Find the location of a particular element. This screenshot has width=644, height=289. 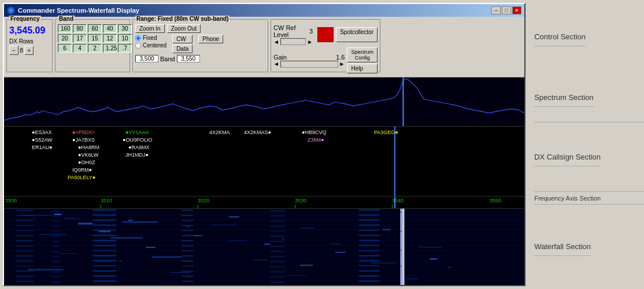

callsign-P5DX: ●<P5DX> is located at coordinates (83, 132).